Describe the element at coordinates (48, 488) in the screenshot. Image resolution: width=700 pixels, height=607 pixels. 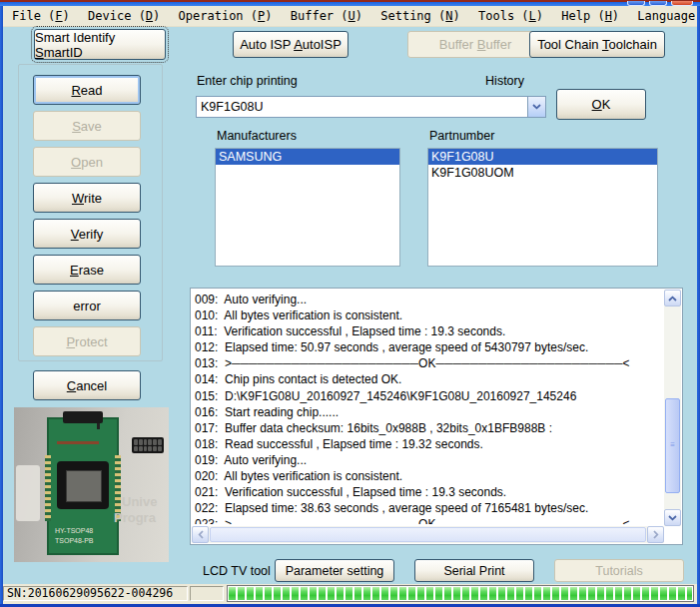
I see `pin-row-left` at that location.